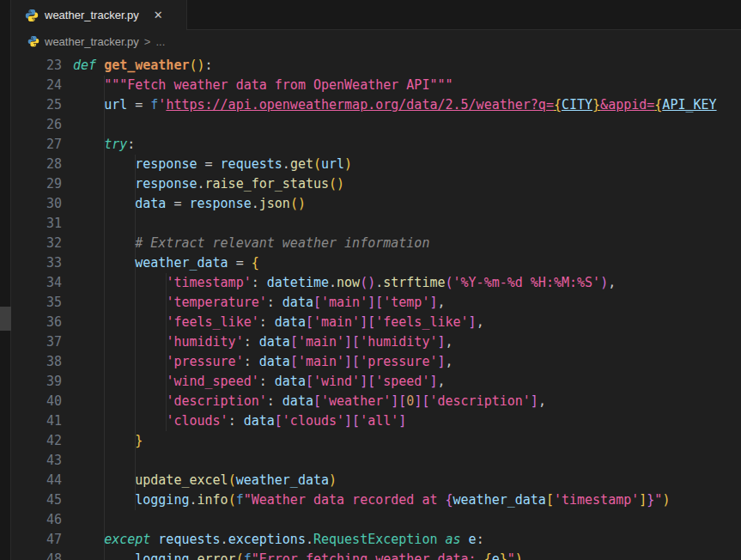 This screenshot has width=741, height=560. What do you see at coordinates (36, 520) in the screenshot?
I see `line-number: 46` at bounding box center [36, 520].